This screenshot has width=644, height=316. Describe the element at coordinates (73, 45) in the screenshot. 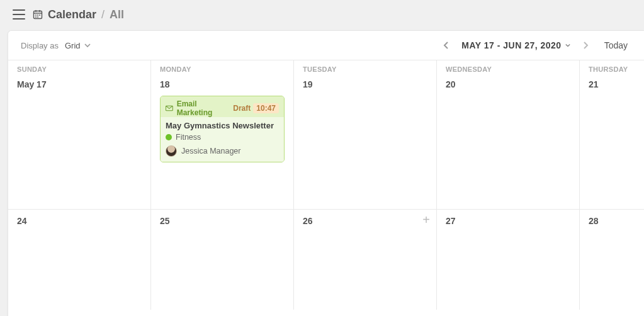

I see `display-value: Grid` at that location.